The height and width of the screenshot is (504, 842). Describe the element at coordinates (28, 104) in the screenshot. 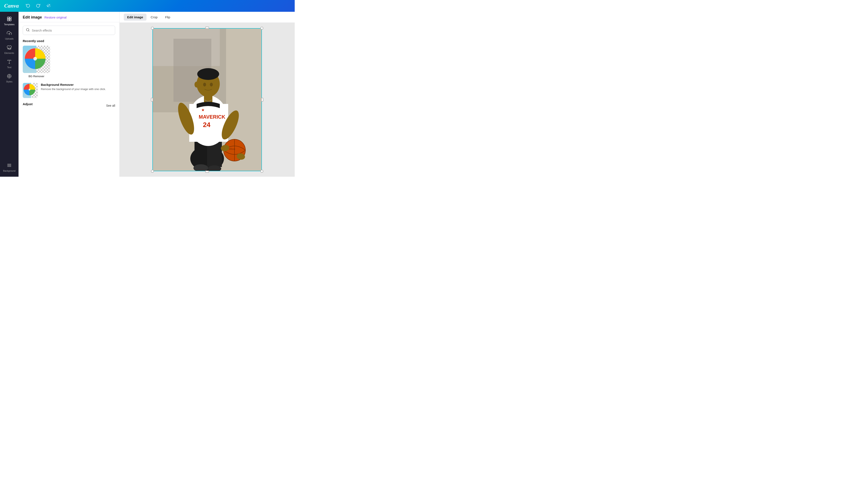

I see `adjust-title: Adjust` at that location.